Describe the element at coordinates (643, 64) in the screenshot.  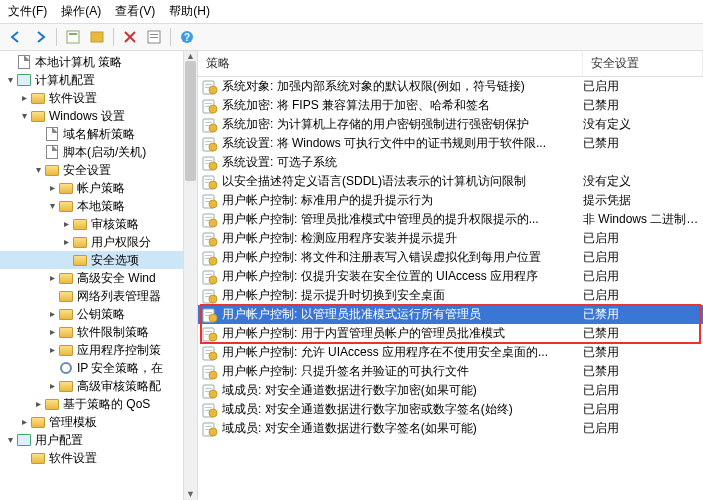
I see `column-security: 安全设置` at that location.